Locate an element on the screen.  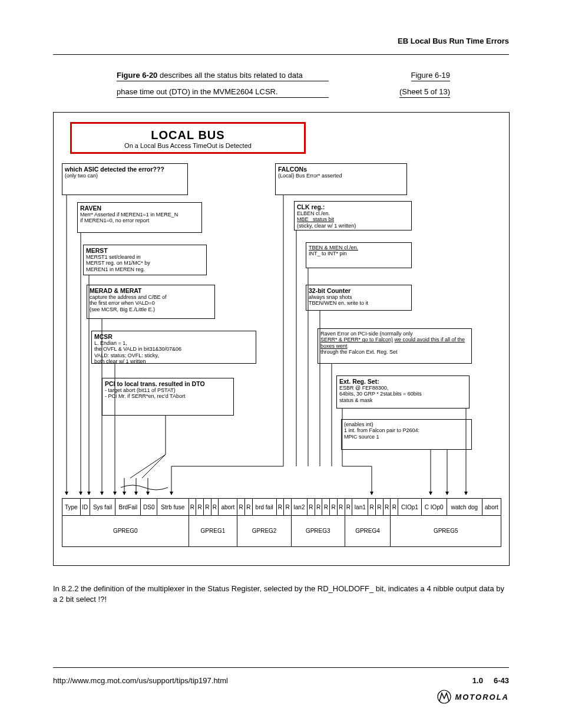
page-header-right: EB Local Bus Run Time Errors is located at coordinates (281, 41).